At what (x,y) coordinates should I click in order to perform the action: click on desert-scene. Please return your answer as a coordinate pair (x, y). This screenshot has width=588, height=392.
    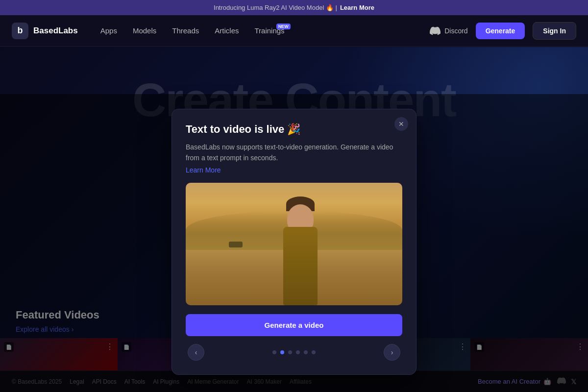
    Looking at the image, I should click on (294, 244).